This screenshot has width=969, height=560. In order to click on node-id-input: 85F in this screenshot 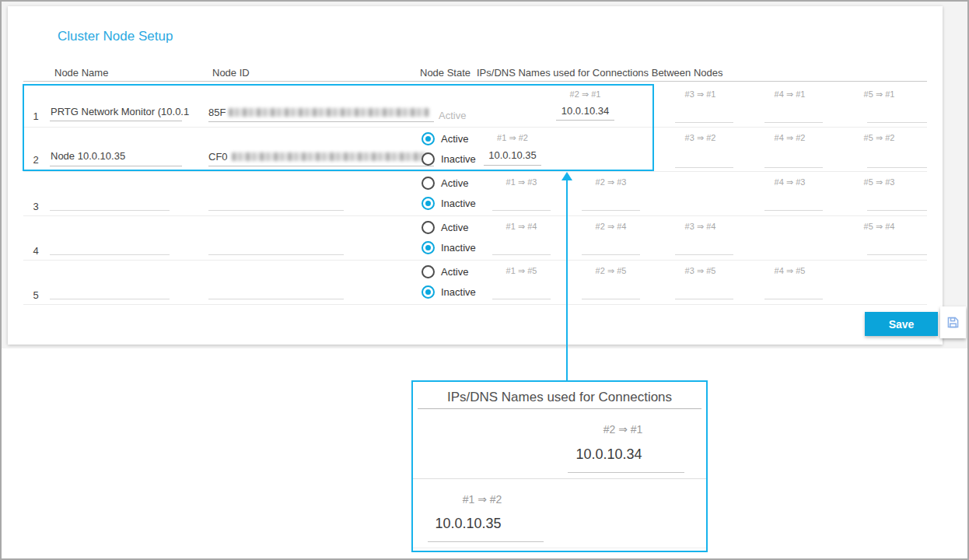, I will do `click(217, 113)`.